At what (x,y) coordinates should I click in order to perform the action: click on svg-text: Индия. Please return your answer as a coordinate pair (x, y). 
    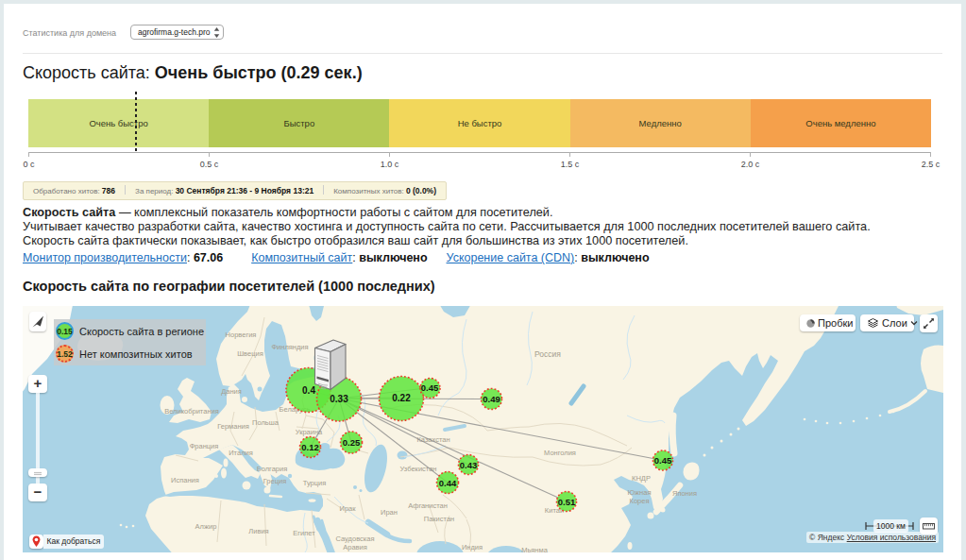
    Looking at the image, I should click on (472, 548).